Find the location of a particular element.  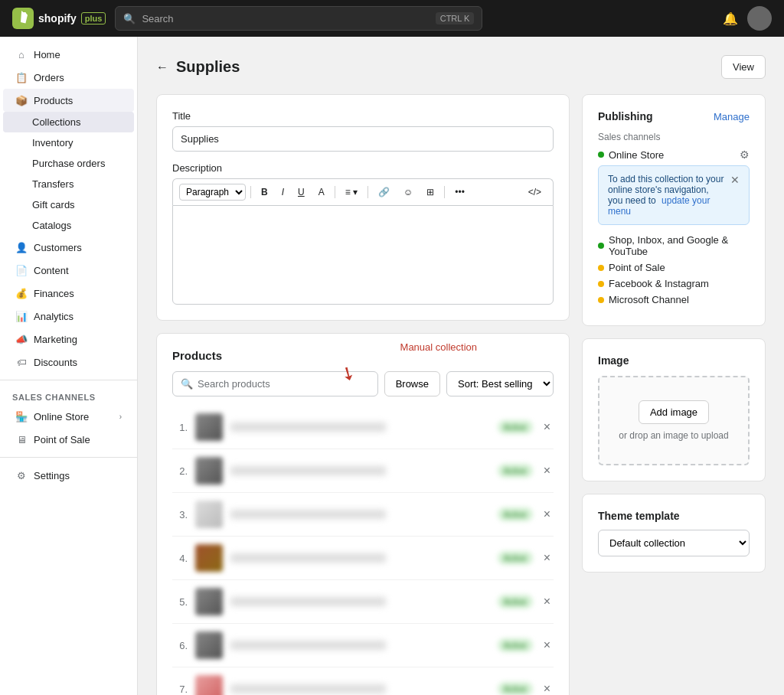

underline-button: U is located at coordinates (302, 192).